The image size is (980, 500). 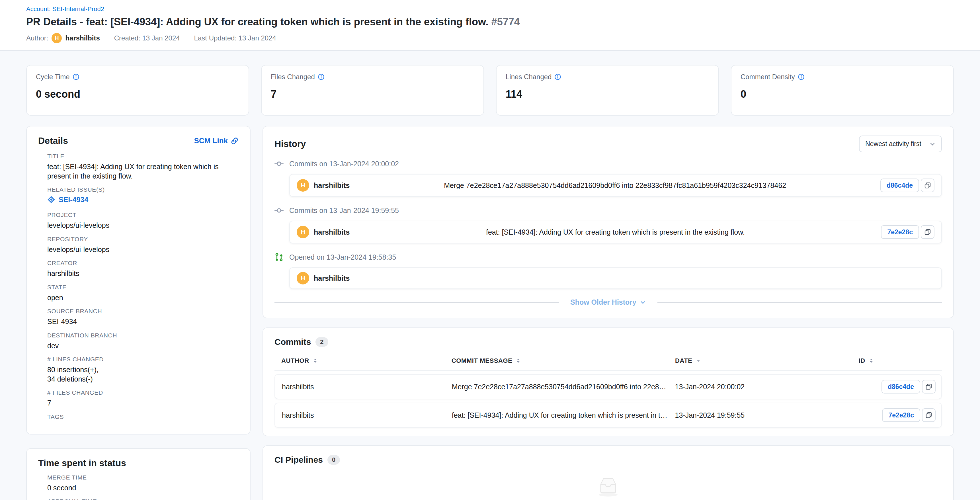 What do you see at coordinates (143, 322) in the screenshot?
I see `field-value: SEI-4934` at bounding box center [143, 322].